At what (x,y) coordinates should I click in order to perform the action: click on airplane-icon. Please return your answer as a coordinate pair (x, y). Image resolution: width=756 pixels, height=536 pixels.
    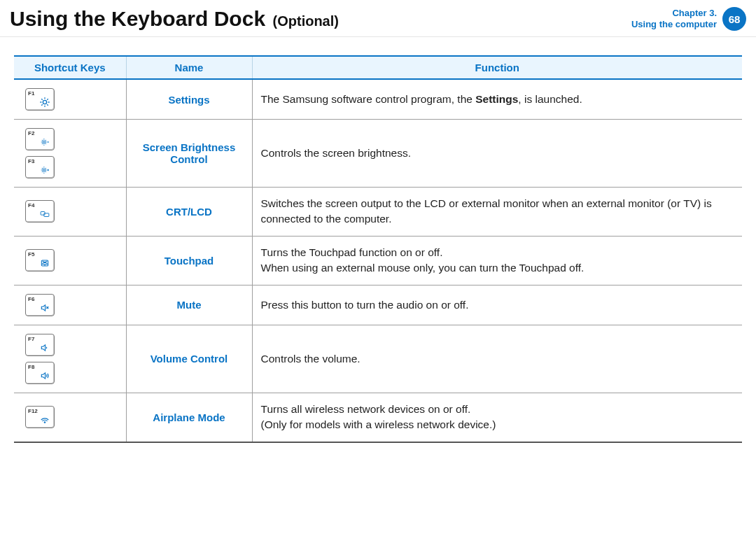
    Looking at the image, I should click on (45, 420).